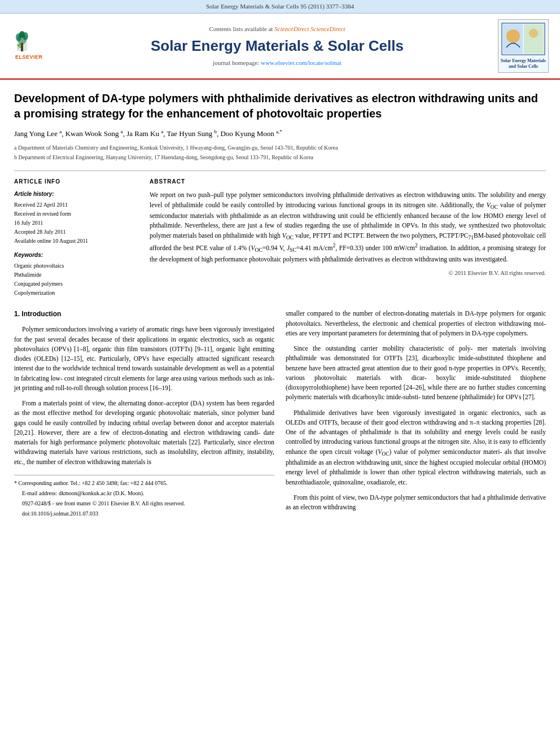  Describe the element at coordinates (280, 46) in the screenshot. I see `journal-header: 🌿 ELSEVIER Contents lists available at S…` at that location.